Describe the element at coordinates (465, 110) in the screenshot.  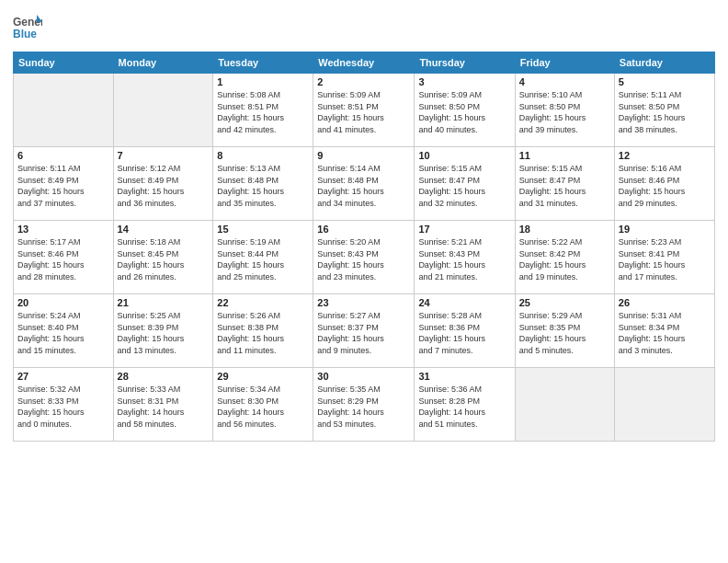
I see `calendar-cell: 3Sunrise: 5:09 AMSunset: 8:50 PMDaylight…` at that location.